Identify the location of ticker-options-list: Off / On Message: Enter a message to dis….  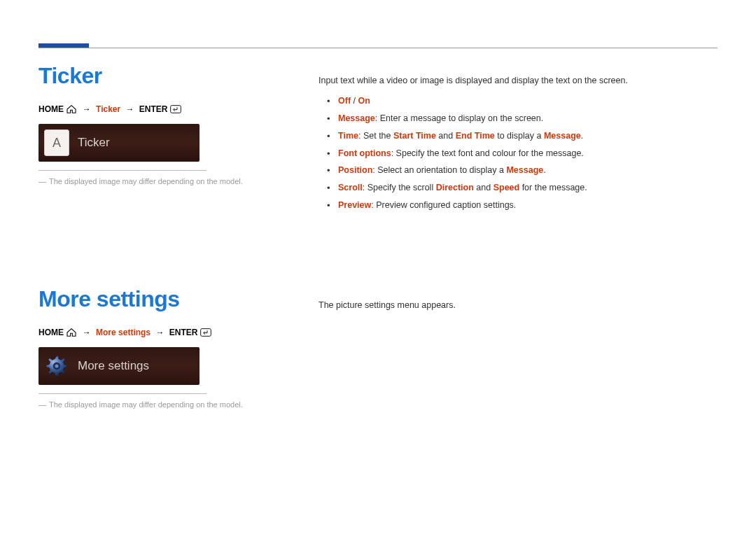
(514, 153).